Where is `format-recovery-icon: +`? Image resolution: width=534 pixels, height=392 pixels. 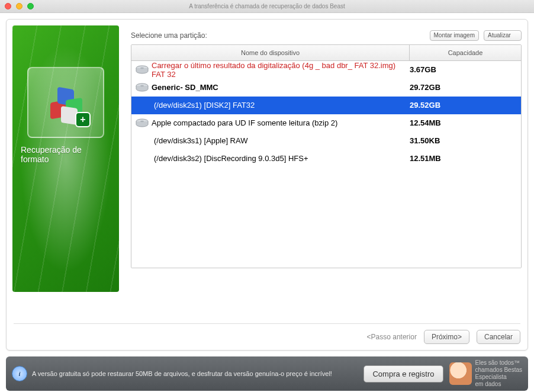 format-recovery-icon: + is located at coordinates (66, 102).